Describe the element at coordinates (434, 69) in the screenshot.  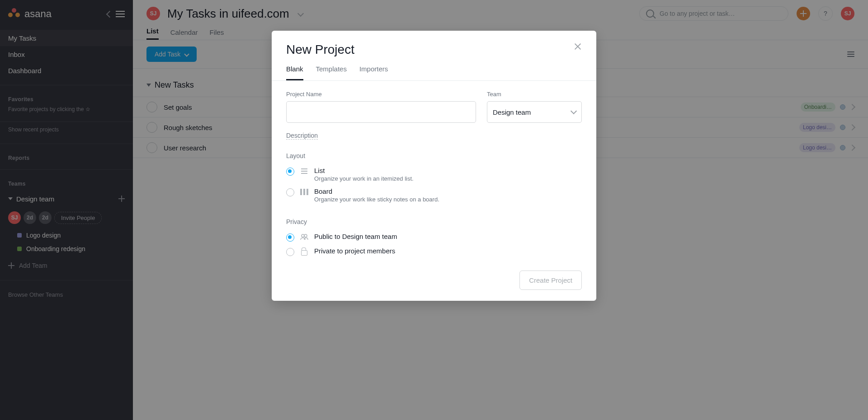
I see `modal-tabs: Blank Templates Importers` at that location.